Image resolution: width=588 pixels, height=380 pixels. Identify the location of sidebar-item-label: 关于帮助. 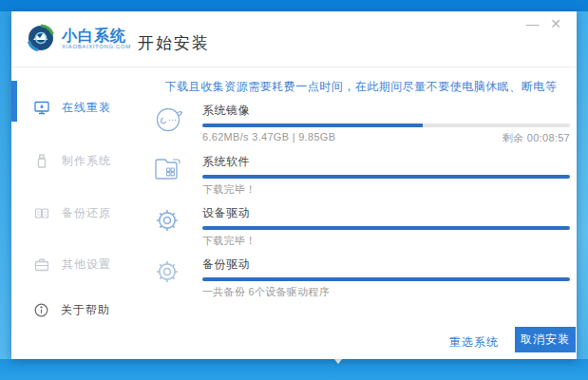
(85, 310).